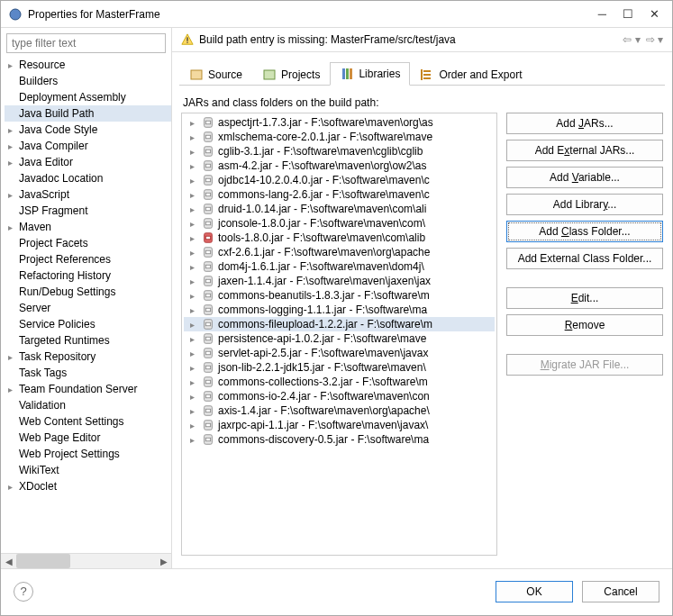  I want to click on h-scrollbar: ◀ ▶, so click(86, 560).